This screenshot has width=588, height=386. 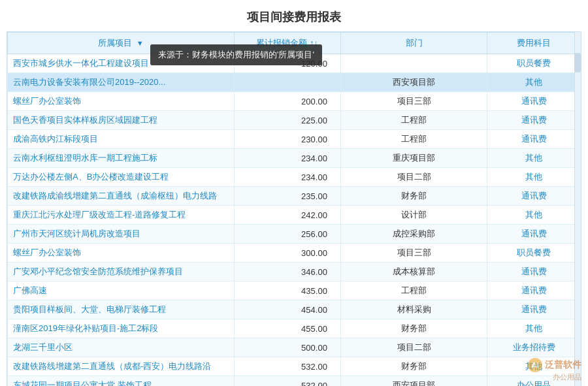 I want to click on table-row: 西安市城乡供水一体化工程建设项目120.00职员餐费, so click(x=294, y=64).